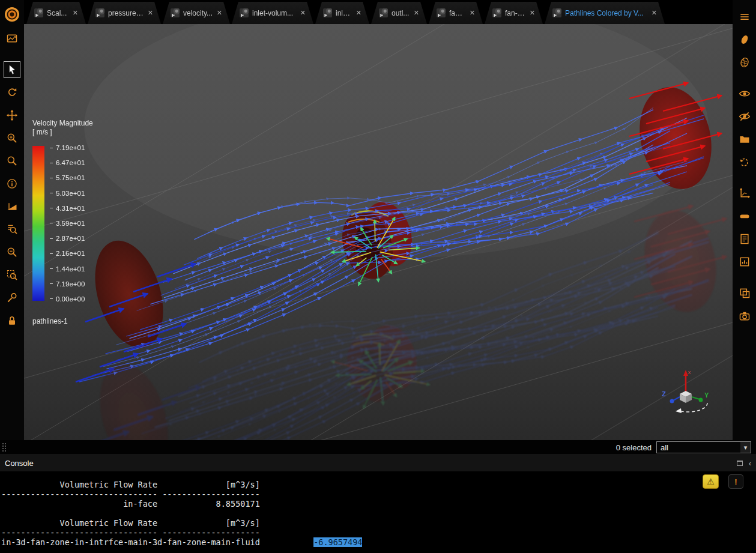 The height and width of the screenshot is (553, 756). Describe the element at coordinates (12, 138) in the screenshot. I see `zoom-in-tool-icon` at that location.